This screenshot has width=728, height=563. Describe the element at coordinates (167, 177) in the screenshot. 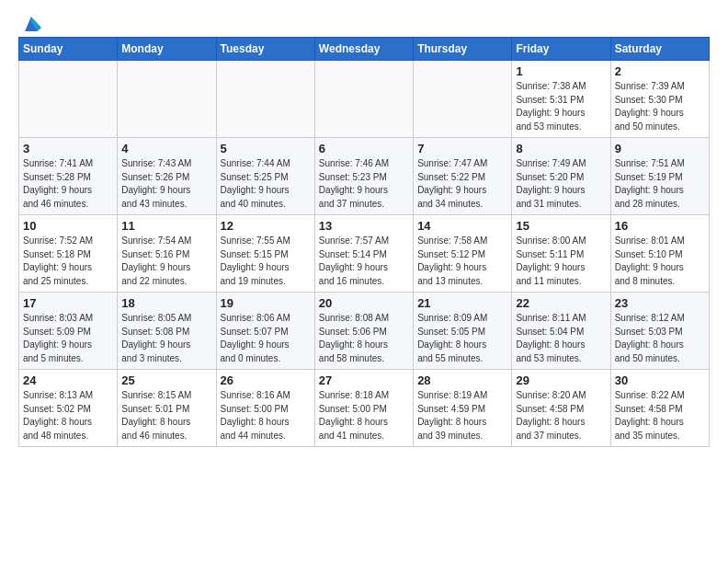

I see `calendar-cell: 4Sunrise: 7:43 AM Sunset: 5:26 PM Daylig…` at that location.